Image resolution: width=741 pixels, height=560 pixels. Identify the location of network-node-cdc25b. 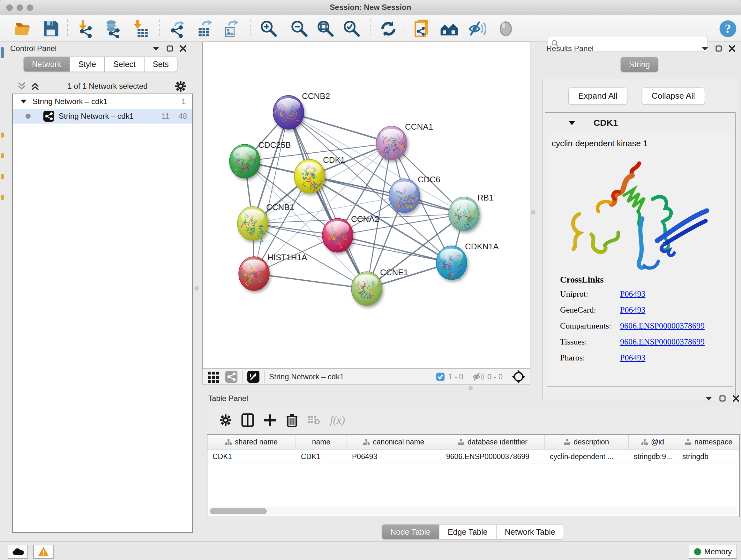
(245, 162).